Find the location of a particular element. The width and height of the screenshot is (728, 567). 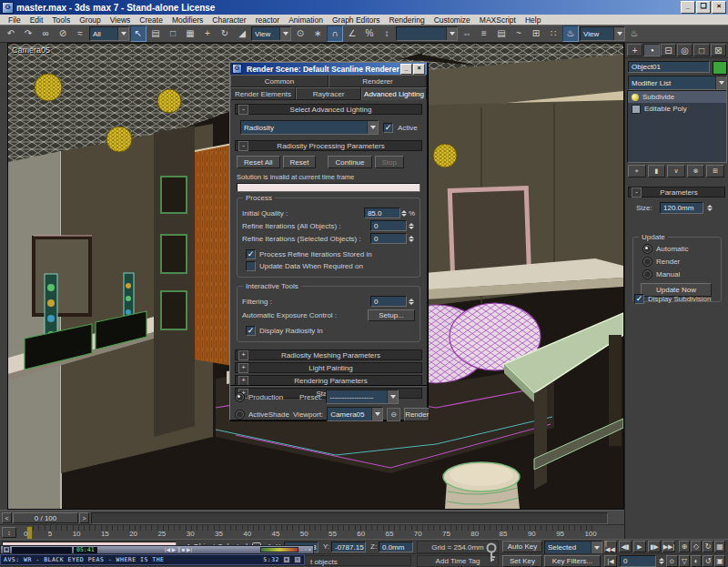

menu-tools: Tools is located at coordinates (61, 20).